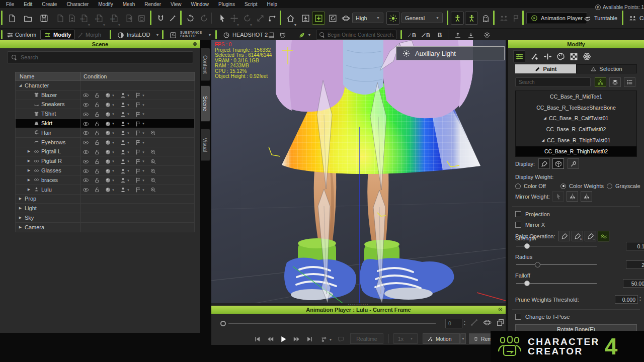  Describe the element at coordinates (257, 339) in the screenshot. I see `skip-start-icon` at that location.